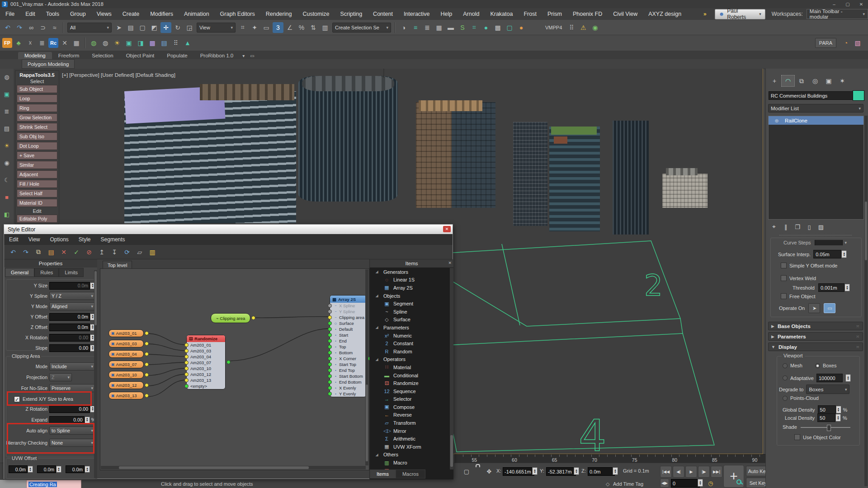  Describe the element at coordinates (206, 386) in the screenshot. I see `randomize-input-row: <empty>` at that location.